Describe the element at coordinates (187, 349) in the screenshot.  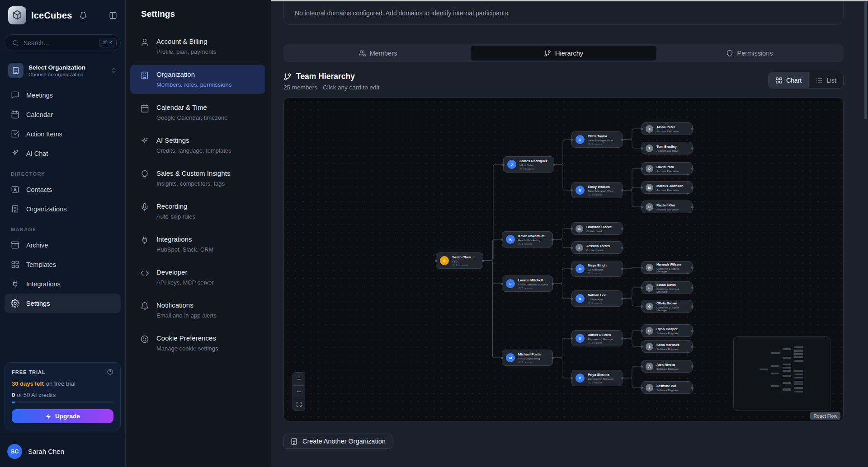
I see `settings-item-sublabel: Manage cookie settings` at that location.